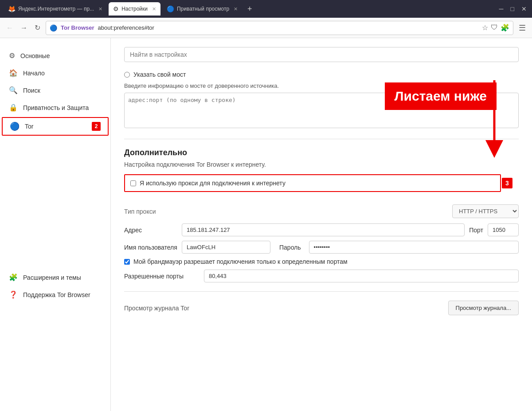  Describe the element at coordinates (13, 73) in the screenshot. I see `home-icon: 🏠` at that location.